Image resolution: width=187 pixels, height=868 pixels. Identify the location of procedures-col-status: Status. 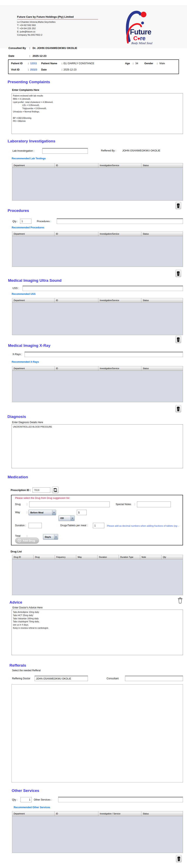
(162, 234).